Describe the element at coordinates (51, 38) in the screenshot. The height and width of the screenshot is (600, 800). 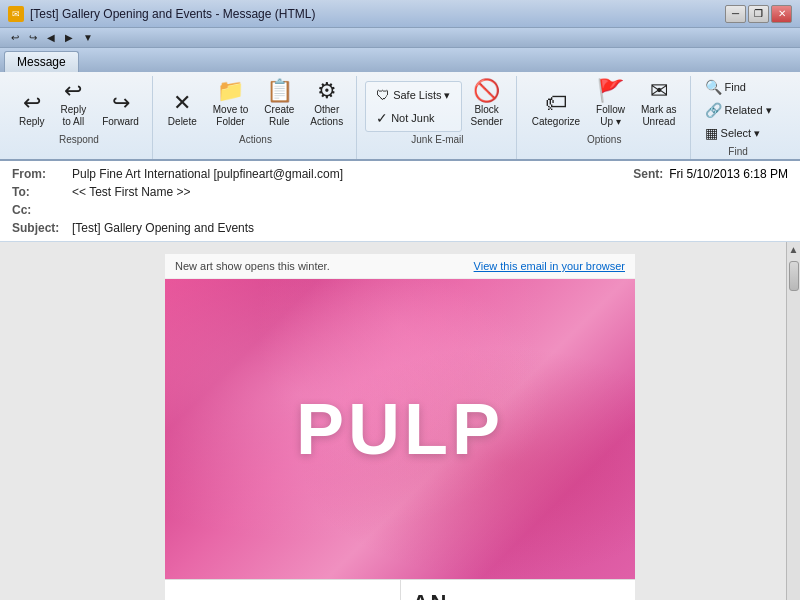
I see `quick-back: ◀` at that location.